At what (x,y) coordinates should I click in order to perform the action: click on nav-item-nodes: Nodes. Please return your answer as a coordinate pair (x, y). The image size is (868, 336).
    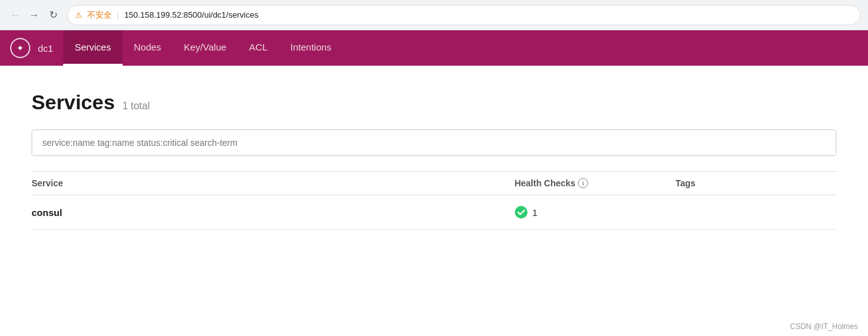
    Looking at the image, I should click on (148, 48).